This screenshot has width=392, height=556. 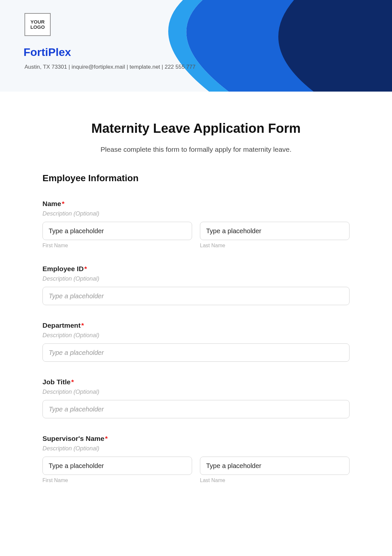 I want to click on label-text: Name, so click(x=52, y=203).